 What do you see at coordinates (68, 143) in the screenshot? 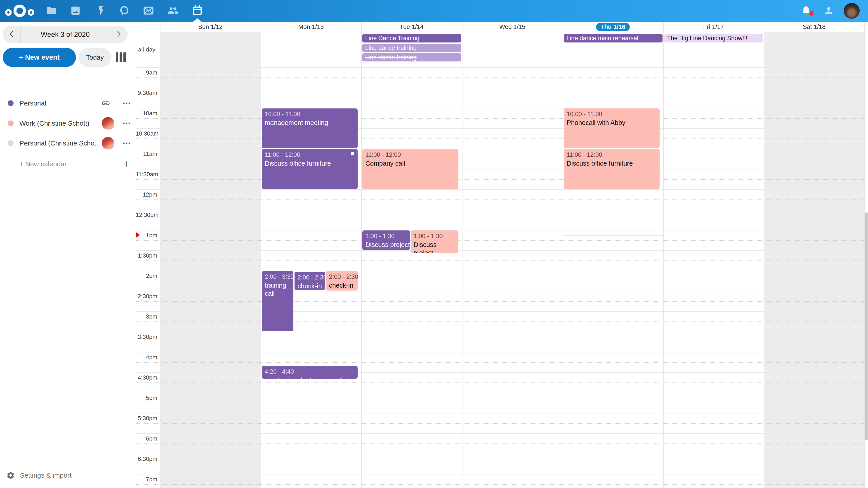
I see `calendar-list-item: Personal (Christine Scho…` at bounding box center [68, 143].